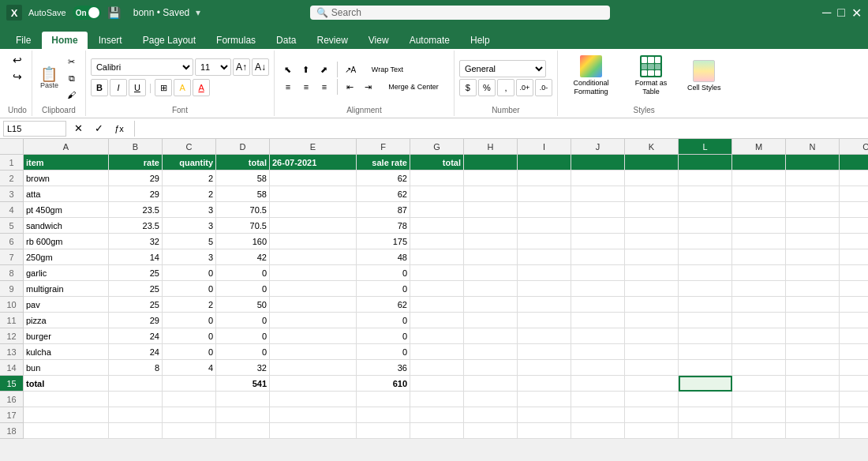 The image size is (868, 461). Describe the element at coordinates (66, 368) in the screenshot. I see `list-item: bun` at that location.